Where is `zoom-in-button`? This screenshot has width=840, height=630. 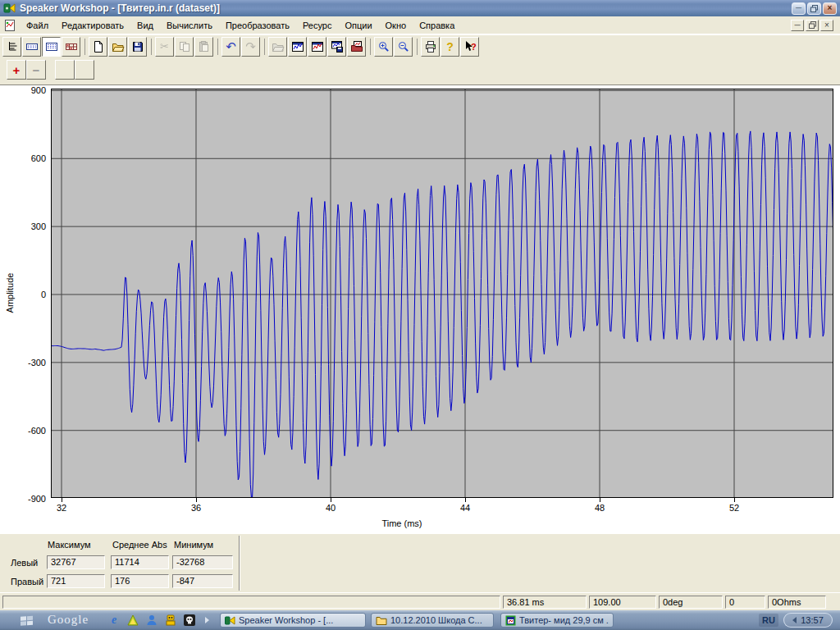 zoom-in-button is located at coordinates (384, 47).